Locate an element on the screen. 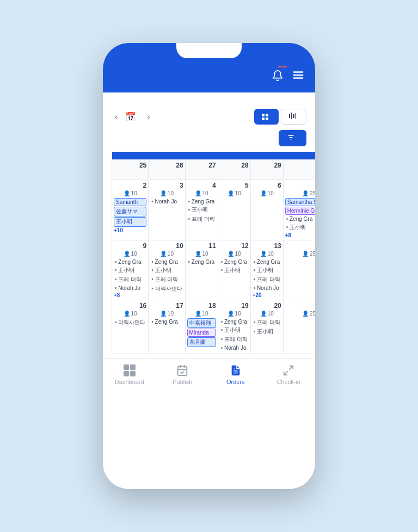 This screenshot has width=418, height=532. calendar-day: 21👤25 is located at coordinates (299, 327).